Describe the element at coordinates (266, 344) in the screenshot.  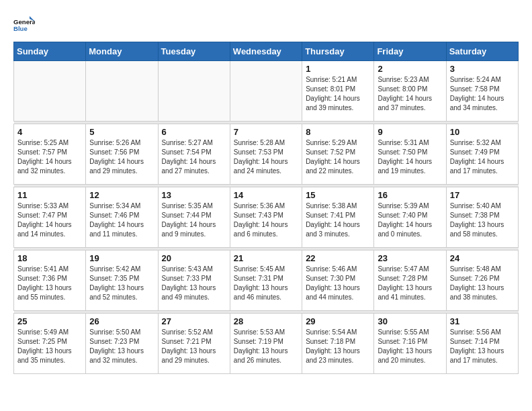
I see `calendar-week-row: 25Sunrise: 5:49 AM Sunset: 7:25 PM Dayli…` at that location.